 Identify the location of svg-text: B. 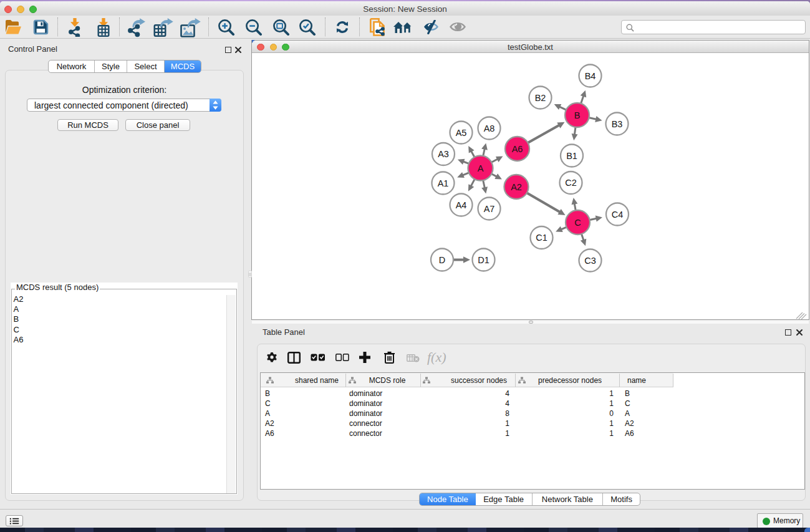
(577, 115).